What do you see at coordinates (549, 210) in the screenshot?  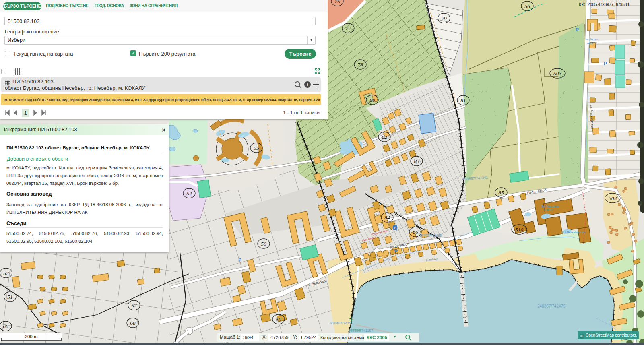 I see `svg-text: Palace` at bounding box center [549, 210].